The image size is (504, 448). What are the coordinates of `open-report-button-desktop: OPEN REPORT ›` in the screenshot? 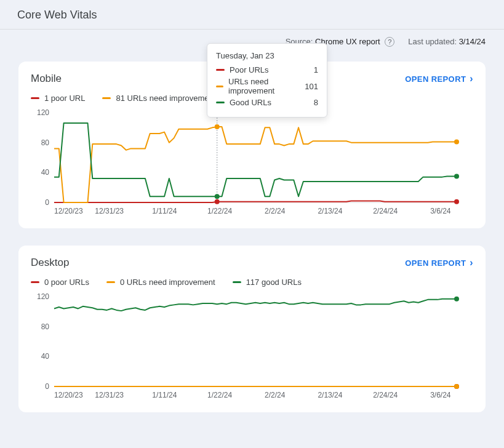 It's located at (439, 263).